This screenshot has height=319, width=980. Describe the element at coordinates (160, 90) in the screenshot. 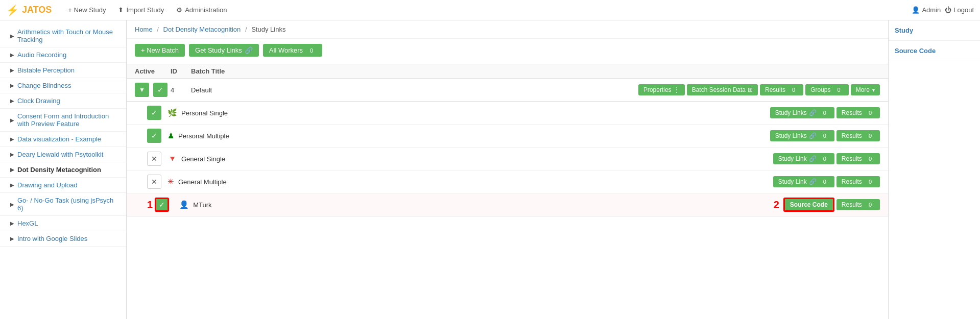

I see `batch-active-toggle: ✓` at that location.